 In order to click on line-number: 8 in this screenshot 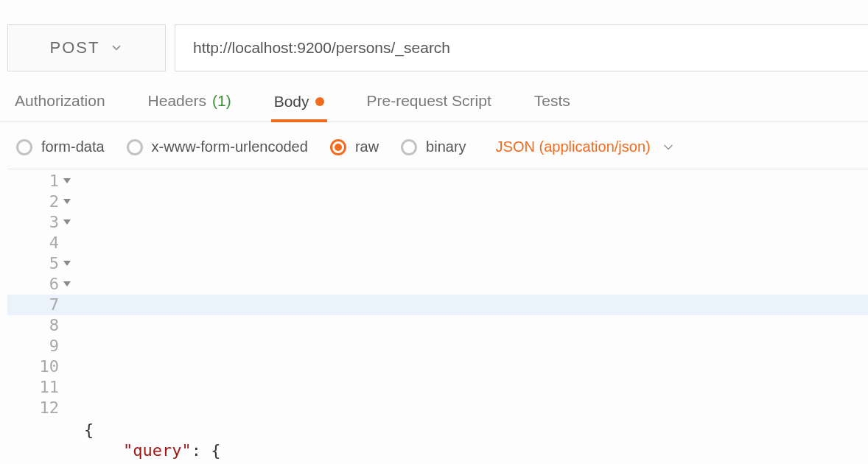, I will do `click(41, 326)`.